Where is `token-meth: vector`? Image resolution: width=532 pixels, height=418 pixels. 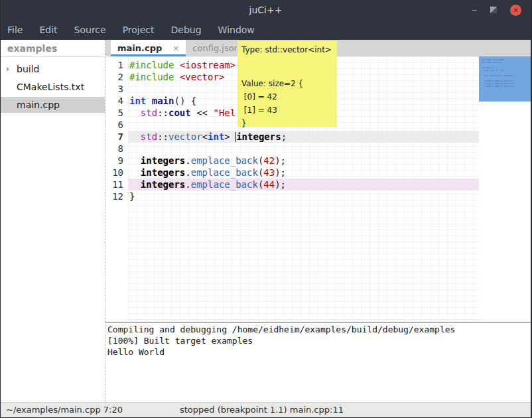
token-meth: vector is located at coordinates (186, 137).